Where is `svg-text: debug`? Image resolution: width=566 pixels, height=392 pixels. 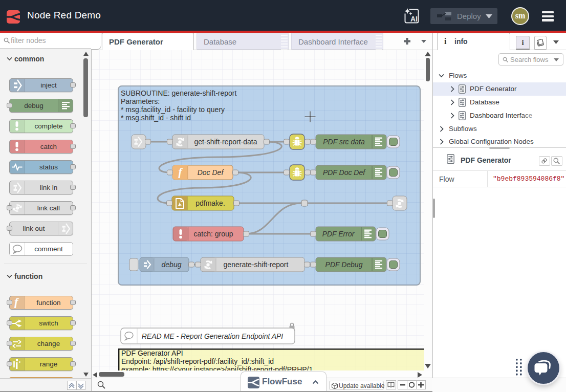 svg-text: debug is located at coordinates (172, 265).